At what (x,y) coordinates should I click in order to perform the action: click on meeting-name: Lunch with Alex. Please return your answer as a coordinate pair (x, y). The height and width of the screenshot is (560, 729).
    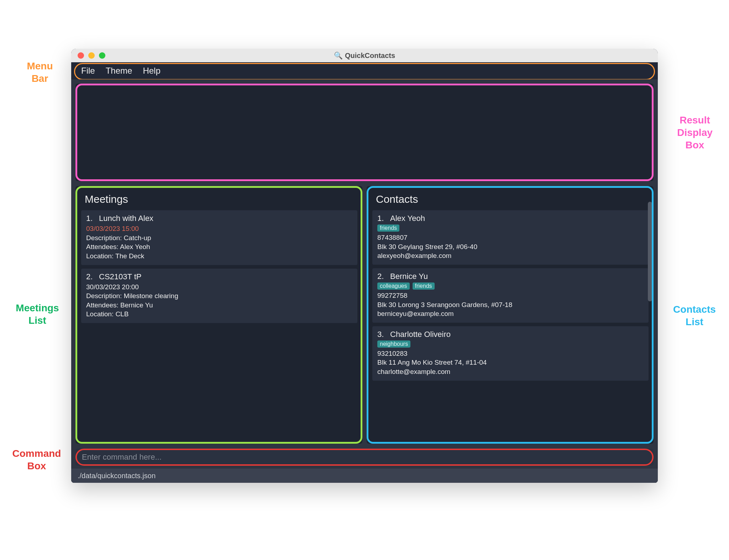
    Looking at the image, I should click on (126, 218).